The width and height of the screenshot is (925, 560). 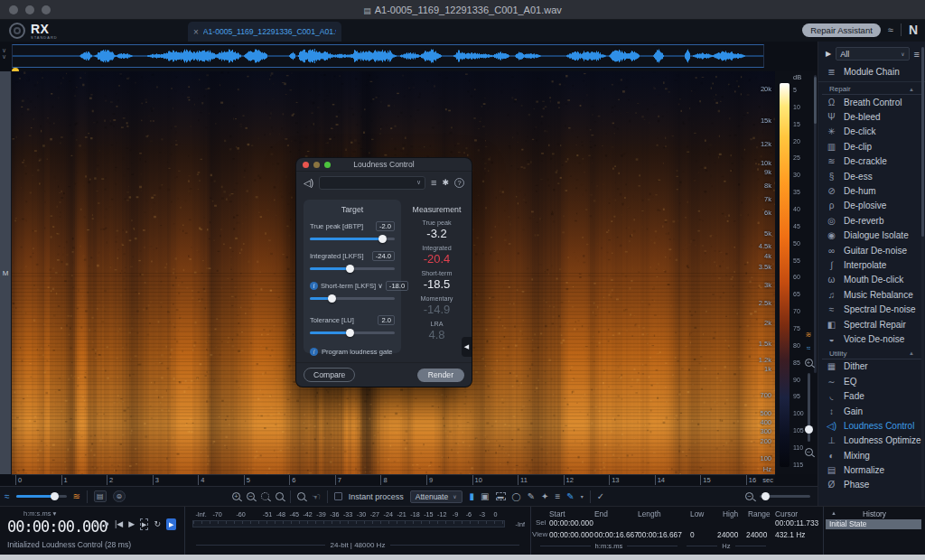 I want to click on help-icon: ?, so click(x=459, y=182).